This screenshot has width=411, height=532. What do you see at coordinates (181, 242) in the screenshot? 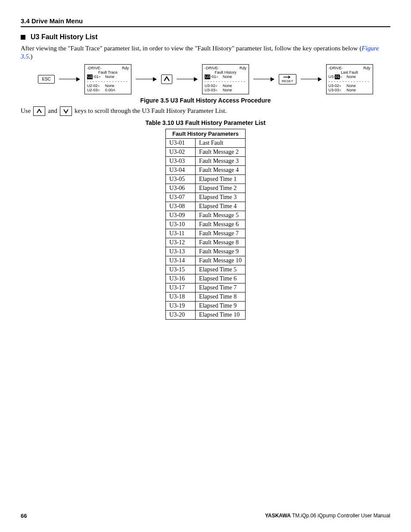
I see `param-code: U3-12` at bounding box center [181, 242].